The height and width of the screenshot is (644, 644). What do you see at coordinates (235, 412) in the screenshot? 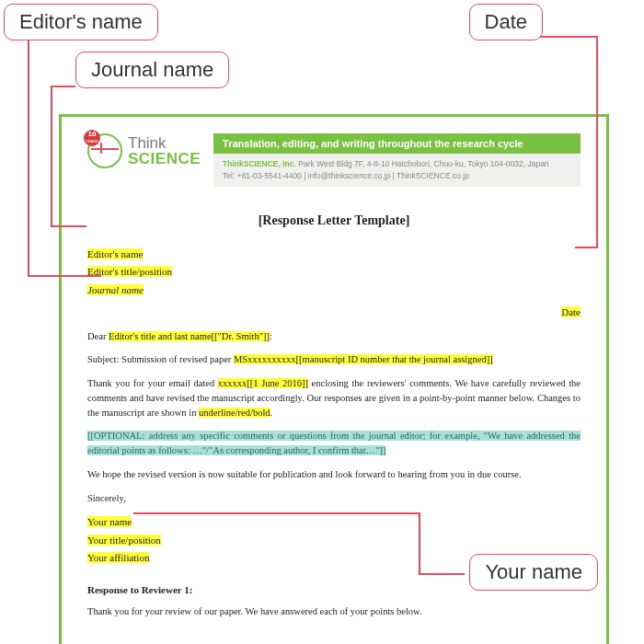
I see `field-format: underline/red/bold` at bounding box center [235, 412].